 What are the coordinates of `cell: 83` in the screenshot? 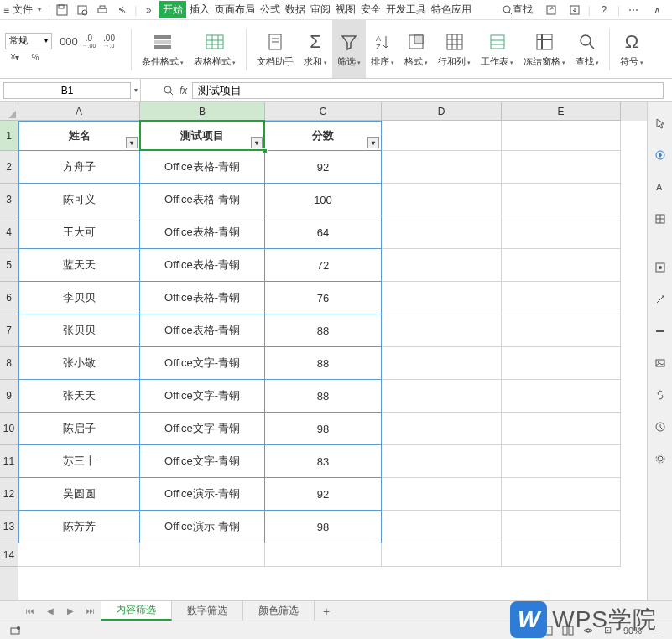 It's located at (324, 461).